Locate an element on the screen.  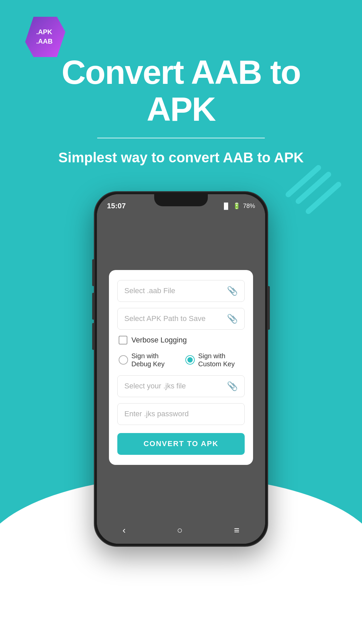
sign-debug-radio is located at coordinates (123, 360).